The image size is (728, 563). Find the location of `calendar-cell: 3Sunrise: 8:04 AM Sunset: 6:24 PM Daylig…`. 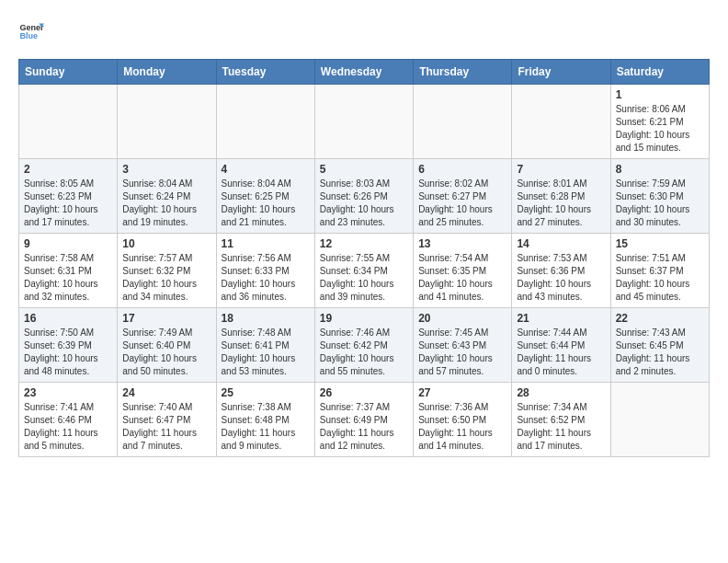

calendar-cell: 3Sunrise: 8:04 AM Sunset: 6:24 PM Daylig… is located at coordinates (167, 197).